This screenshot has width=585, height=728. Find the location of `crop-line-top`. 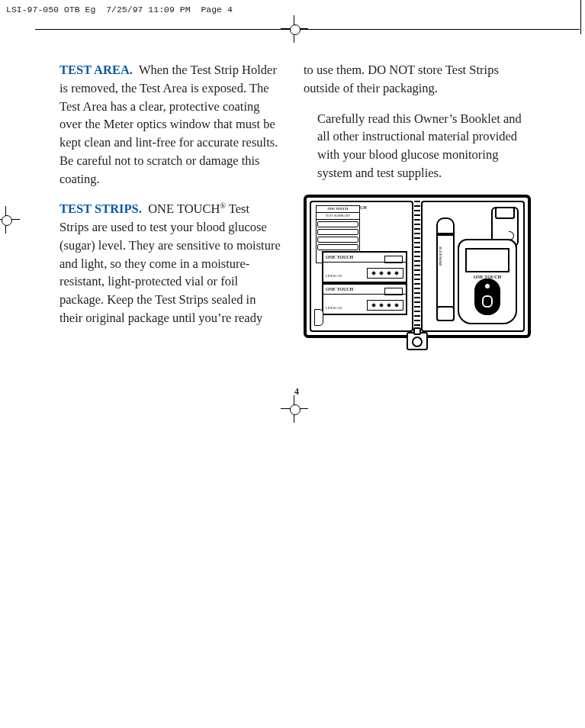

crop-line-top is located at coordinates (307, 29).